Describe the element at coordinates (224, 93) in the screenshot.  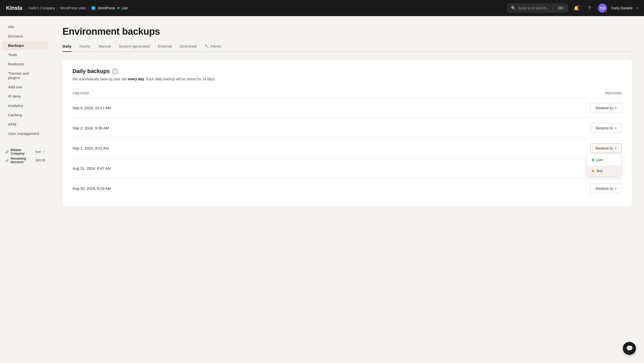
I see `col-created: Created` at that location.